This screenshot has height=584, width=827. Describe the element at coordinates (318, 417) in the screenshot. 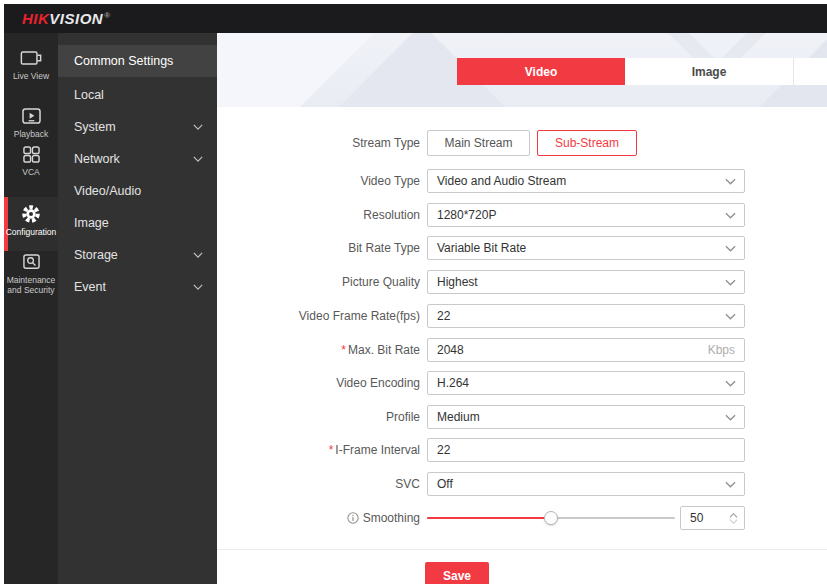

I see `profile-label: Profile` at that location.